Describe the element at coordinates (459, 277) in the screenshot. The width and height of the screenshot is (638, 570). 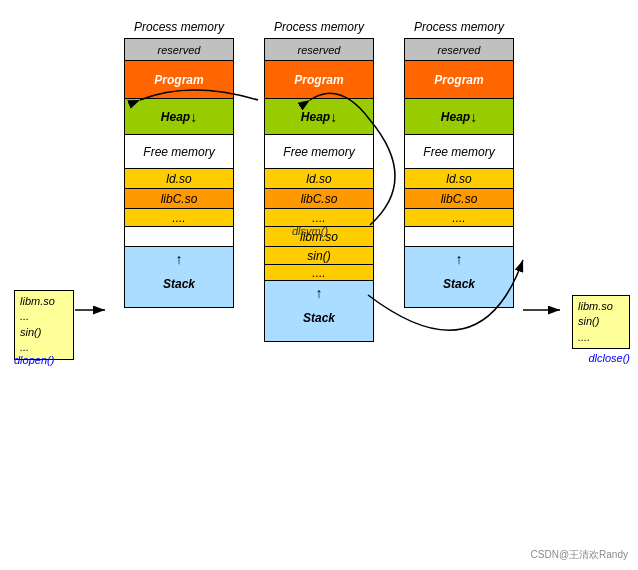
I see `col3-stack: ↑ Stack` at that location.